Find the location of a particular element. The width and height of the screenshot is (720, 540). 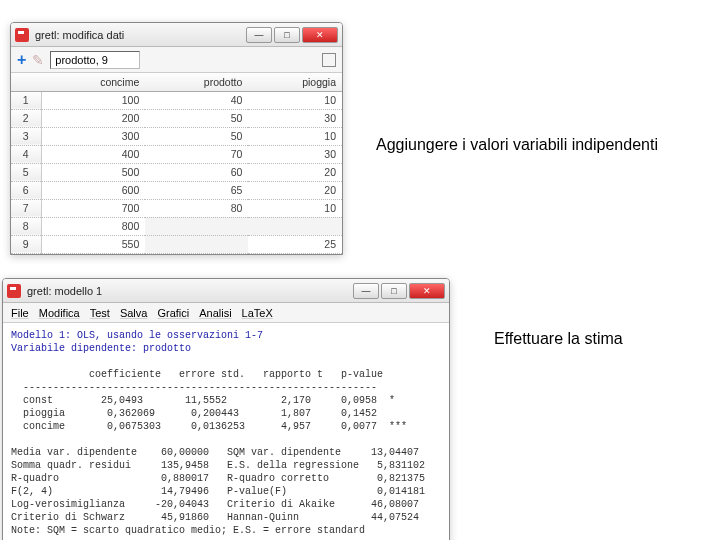

table-row: 55006020 is located at coordinates (176, 172).